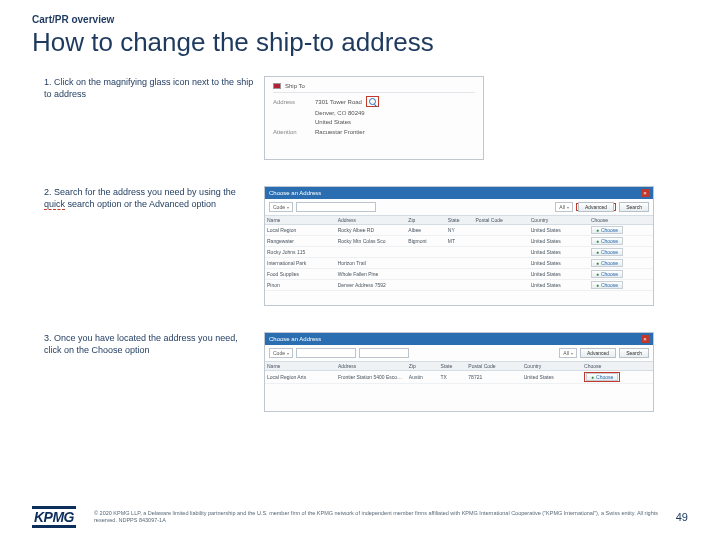 The image size is (720, 540). I want to click on page-title: How to change the ship-to address, so click(360, 42).